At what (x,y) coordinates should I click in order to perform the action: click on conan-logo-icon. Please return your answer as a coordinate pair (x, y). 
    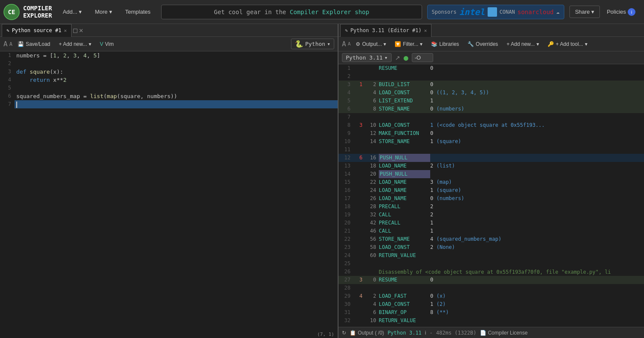
    Looking at the image, I should click on (492, 12).